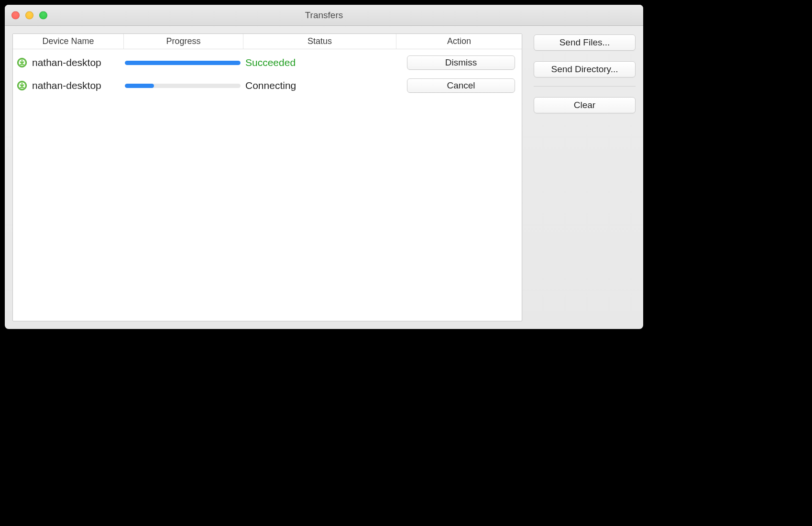  What do you see at coordinates (320, 41) in the screenshot?
I see `column-header-status: Status` at bounding box center [320, 41].